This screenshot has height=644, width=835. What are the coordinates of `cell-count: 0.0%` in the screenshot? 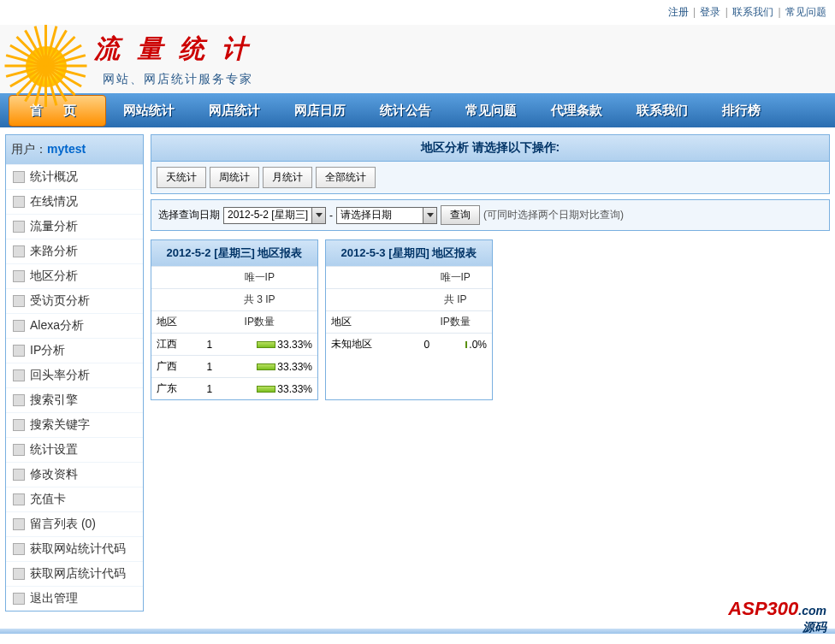 It's located at (455, 345).